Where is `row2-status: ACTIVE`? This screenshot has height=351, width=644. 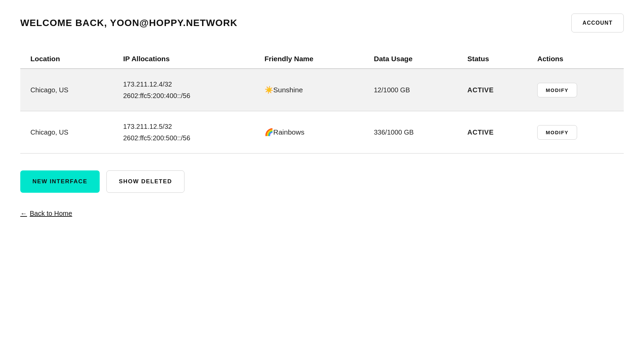
row2-status: ACTIVE is located at coordinates (495, 133).